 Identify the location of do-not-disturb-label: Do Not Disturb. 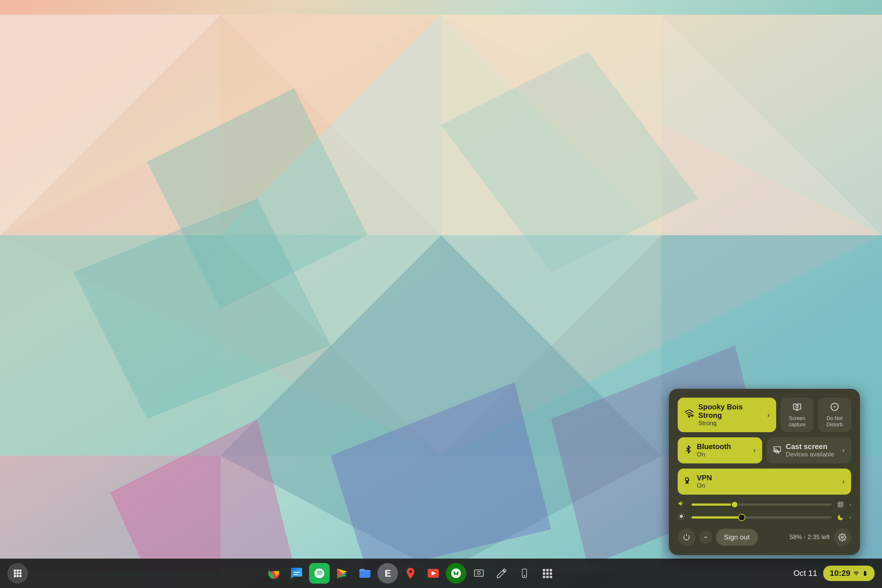
(835, 422).